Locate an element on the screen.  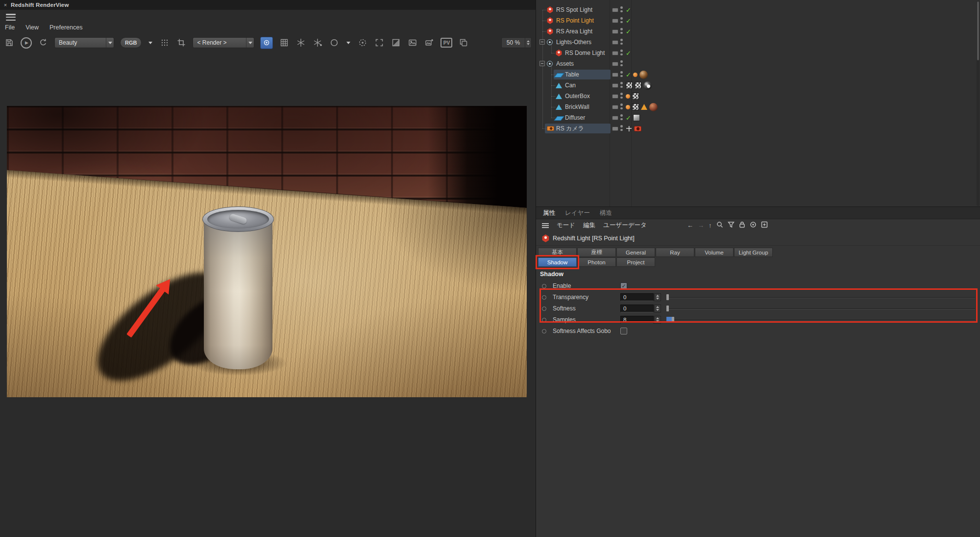
tab-project: Project is located at coordinates (636, 262).